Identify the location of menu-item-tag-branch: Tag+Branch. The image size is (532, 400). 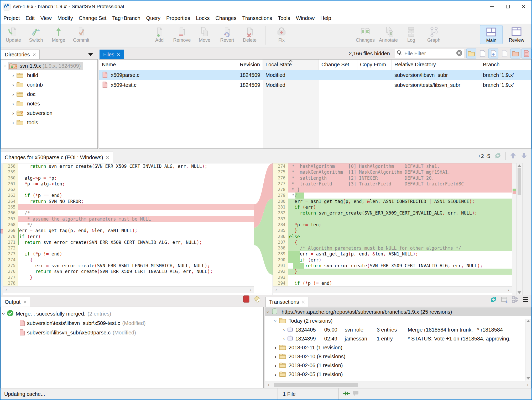
(126, 18).